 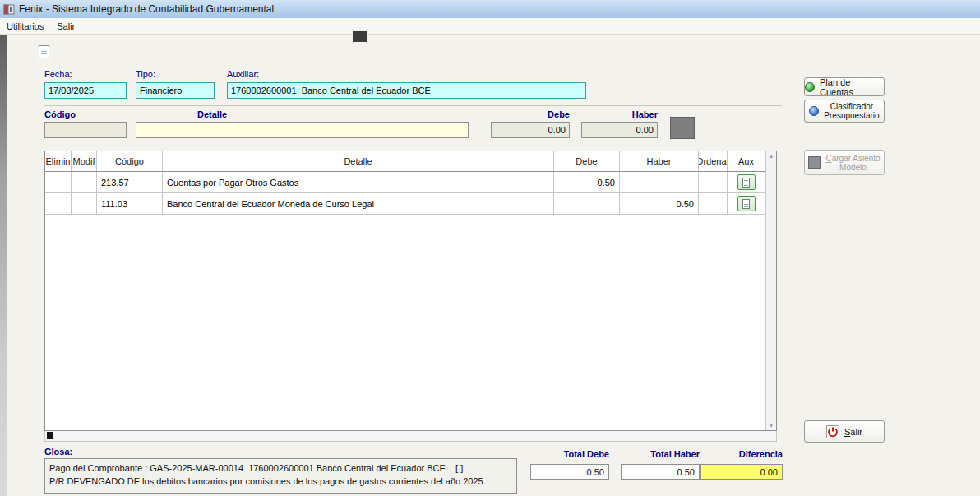 I want to click on separator-line, so click(x=413, y=105).